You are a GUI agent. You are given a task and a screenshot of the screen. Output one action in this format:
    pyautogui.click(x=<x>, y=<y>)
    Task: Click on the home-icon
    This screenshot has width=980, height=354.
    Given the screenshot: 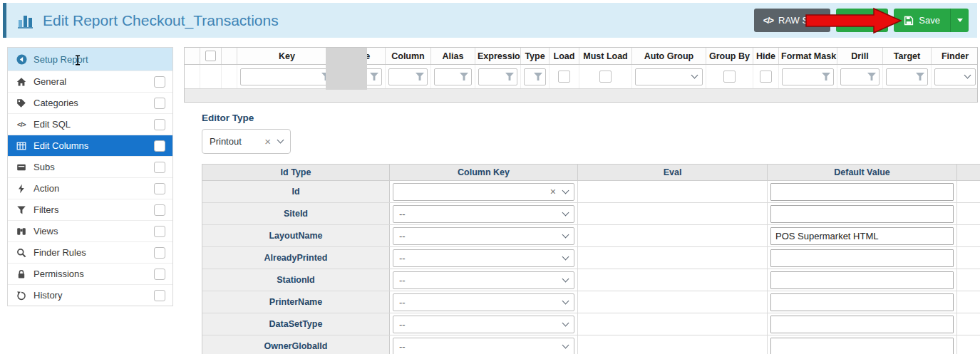 What is the action you would take?
    pyautogui.click(x=21, y=82)
    